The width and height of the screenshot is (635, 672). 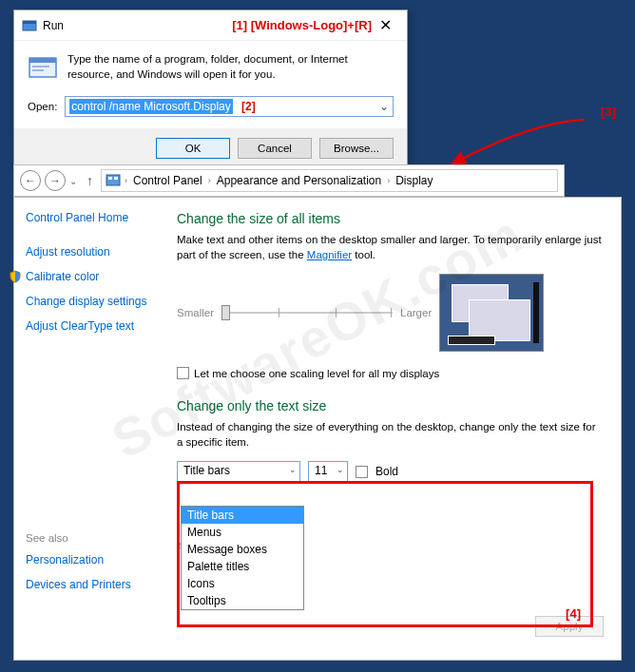 What do you see at coordinates (390, 247) in the screenshot?
I see `description-1: Make text and other items on the desktop…` at bounding box center [390, 247].